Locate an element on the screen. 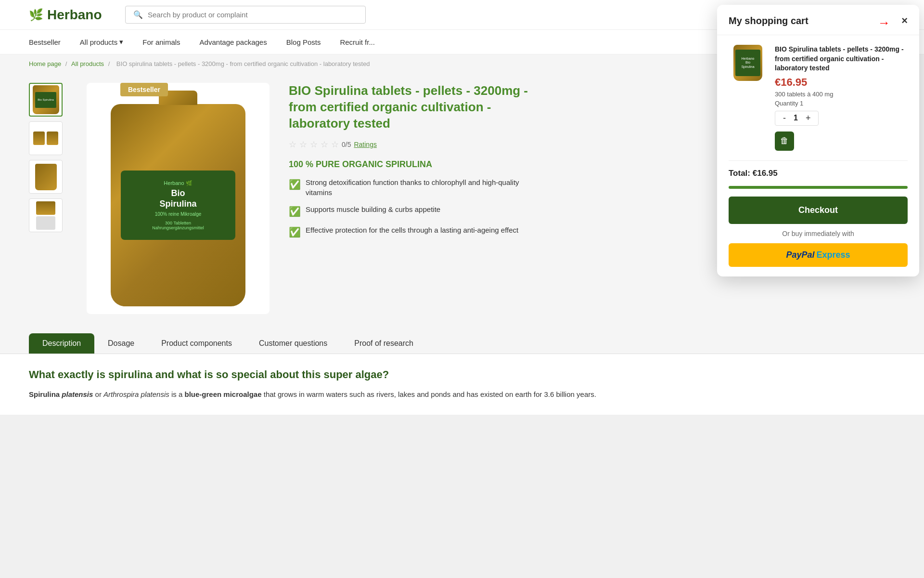 The height and width of the screenshot is (578, 924). check-icon-2: ✅ is located at coordinates (295, 211).